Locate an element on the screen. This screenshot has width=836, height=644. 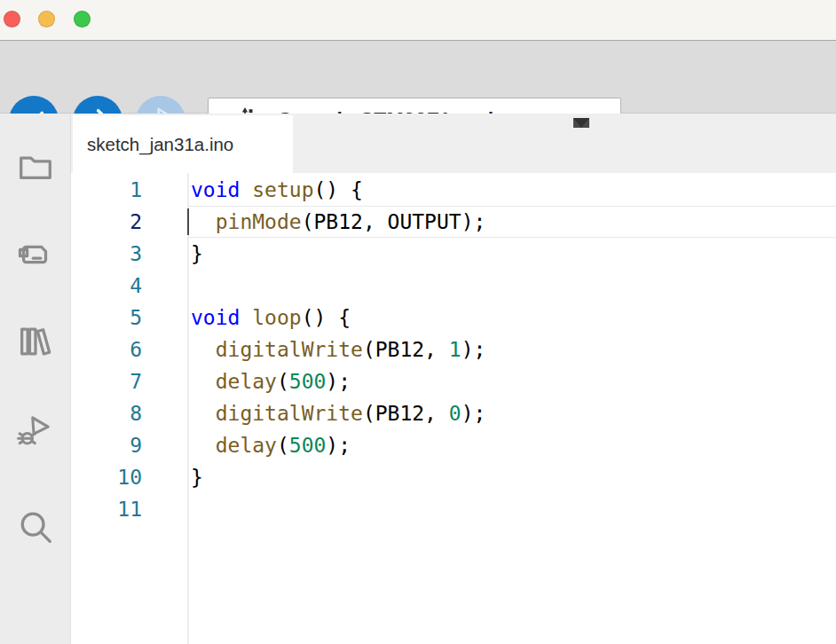
text-cursor is located at coordinates (188, 222).